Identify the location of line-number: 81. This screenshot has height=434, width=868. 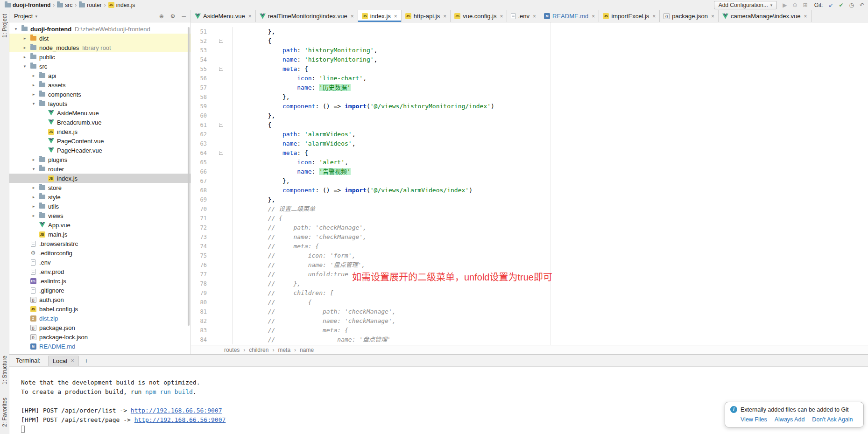
(200, 312).